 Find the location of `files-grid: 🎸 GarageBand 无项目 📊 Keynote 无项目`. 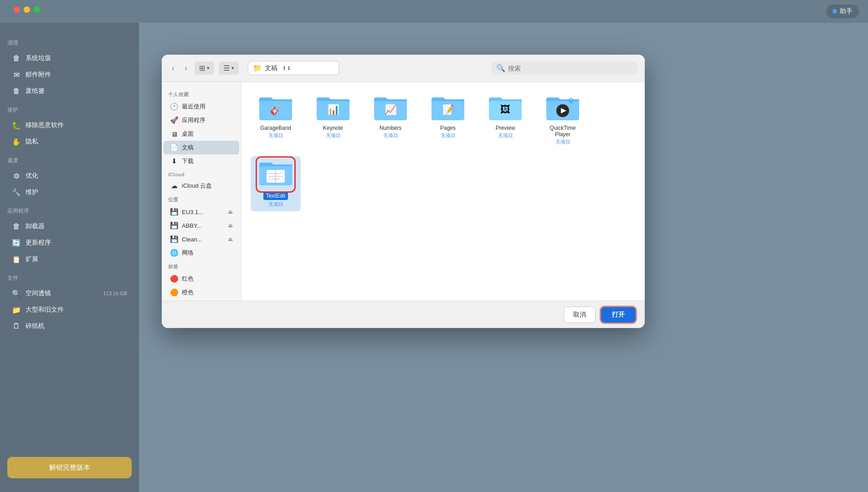

files-grid: 🎸 GarageBand 无项目 📊 Keynote 无项目 is located at coordinates (443, 151).